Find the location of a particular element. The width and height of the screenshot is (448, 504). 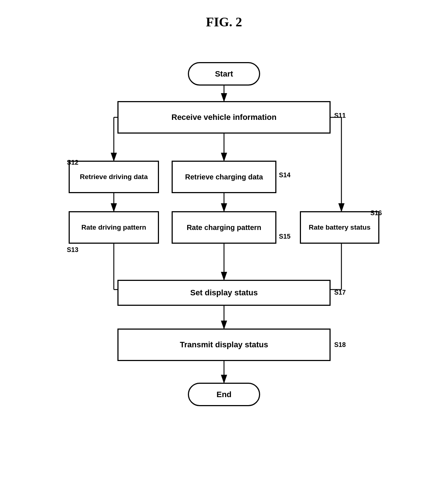

s18-node: Transmit display status is located at coordinates (224, 345).